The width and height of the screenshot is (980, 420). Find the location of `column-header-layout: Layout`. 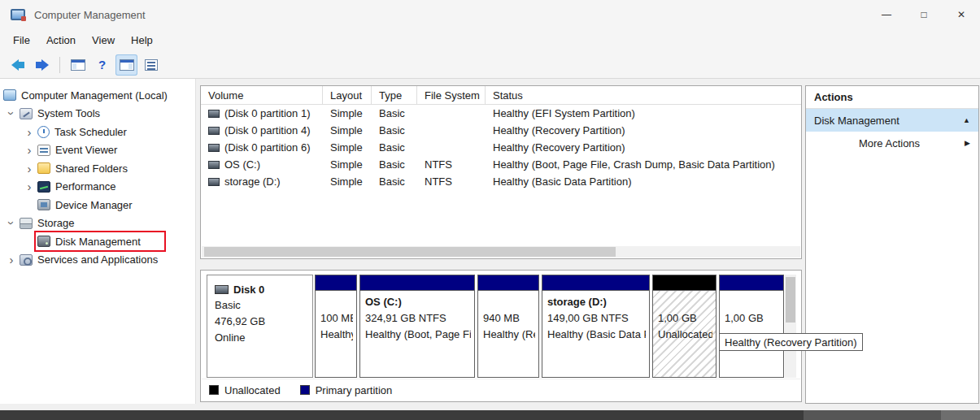

column-header-layout: Layout is located at coordinates (347, 95).